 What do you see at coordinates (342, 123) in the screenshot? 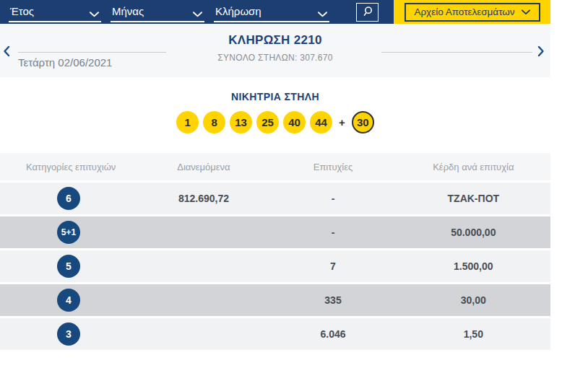
I see `plus-sign: +` at bounding box center [342, 123].